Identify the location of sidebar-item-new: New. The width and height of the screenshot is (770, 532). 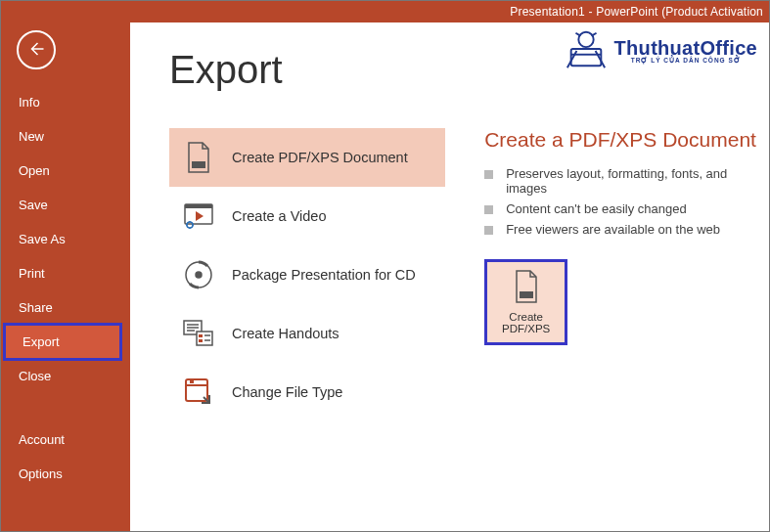
(66, 137).